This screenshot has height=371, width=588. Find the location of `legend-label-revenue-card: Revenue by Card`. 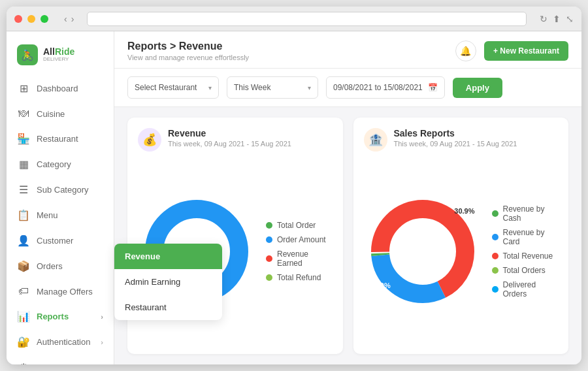

legend-label-revenue-card: Revenue by Card is located at coordinates (531, 237).